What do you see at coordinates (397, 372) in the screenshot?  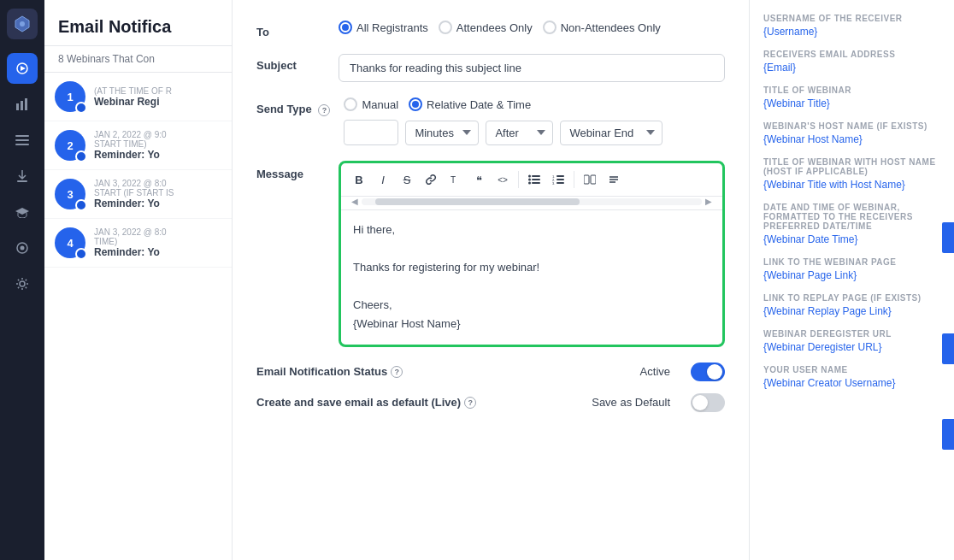 I see `status-help-icon: ?` at bounding box center [397, 372].